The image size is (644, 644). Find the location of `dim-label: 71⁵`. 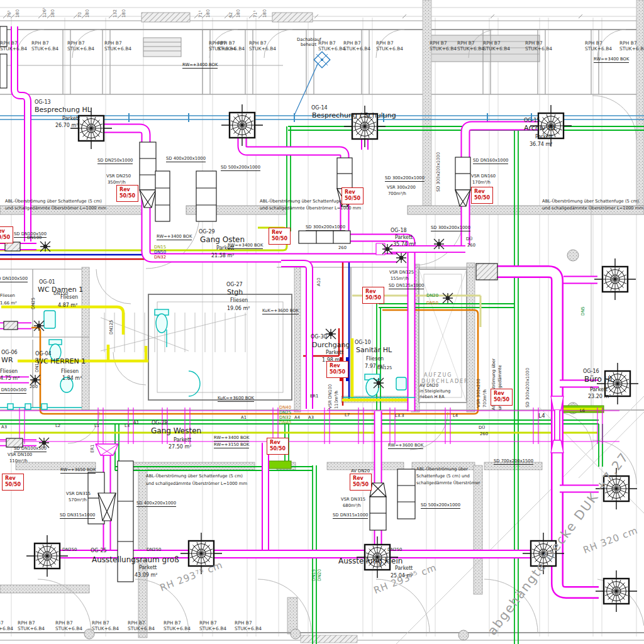

dim-label: 71⁵ is located at coordinates (201, 14).